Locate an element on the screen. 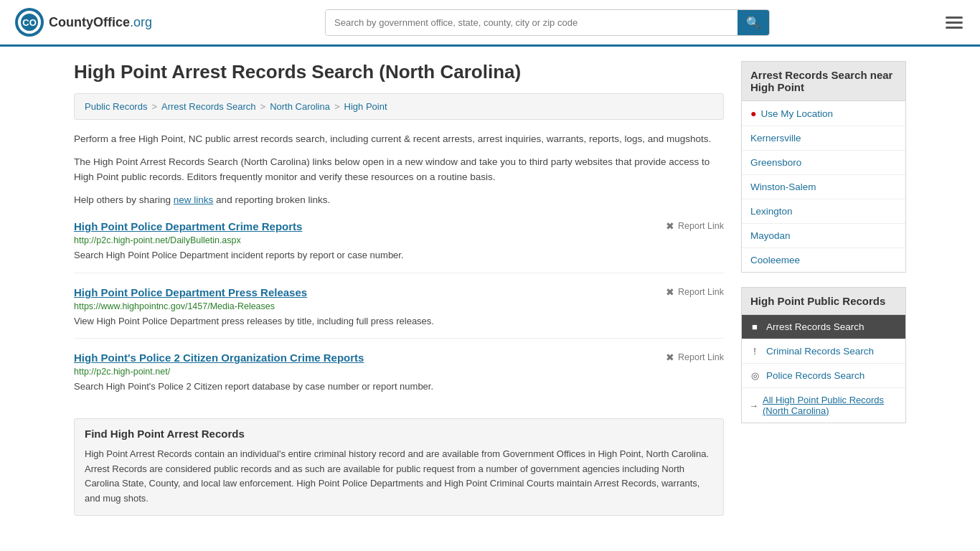 The width and height of the screenshot is (980, 551). breadcrumb-sep-1: > is located at coordinates (154, 106).